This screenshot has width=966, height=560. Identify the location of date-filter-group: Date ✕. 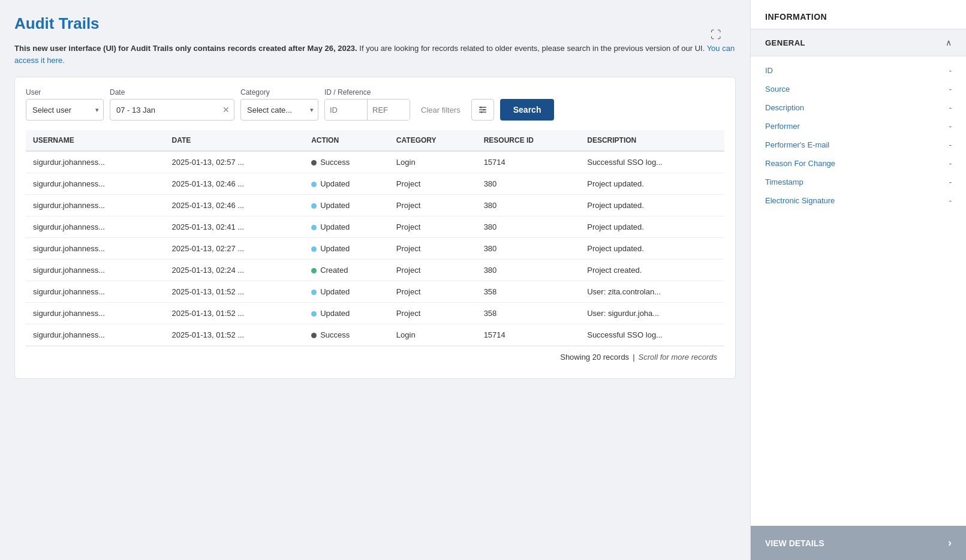
(172, 104).